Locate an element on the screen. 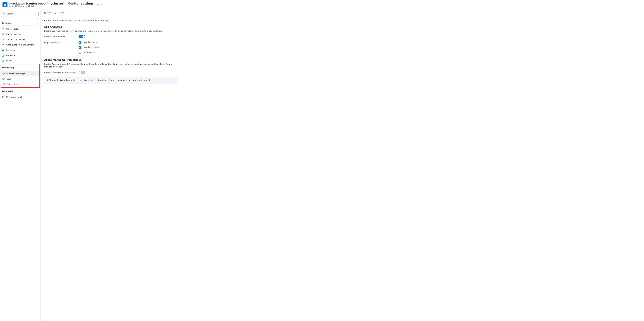  logs-checkbox-group: Standard error Standard output JMX Metri… is located at coordinates (89, 47).